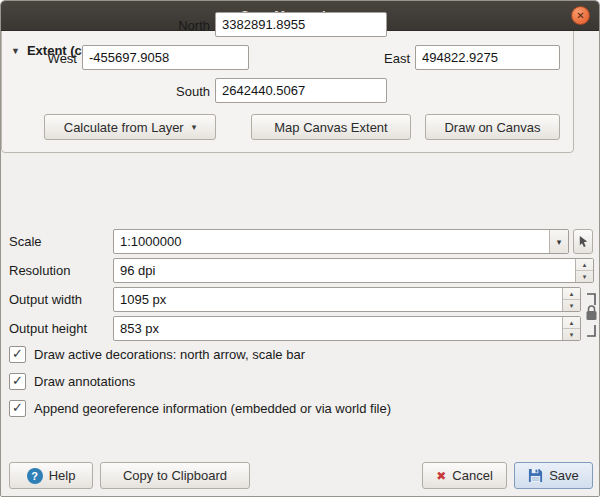 Image resolution: width=600 pixels, height=497 pixels. What do you see at coordinates (354, 270) in the screenshot?
I see `resolution-spinbox: ▴ ▾` at bounding box center [354, 270].